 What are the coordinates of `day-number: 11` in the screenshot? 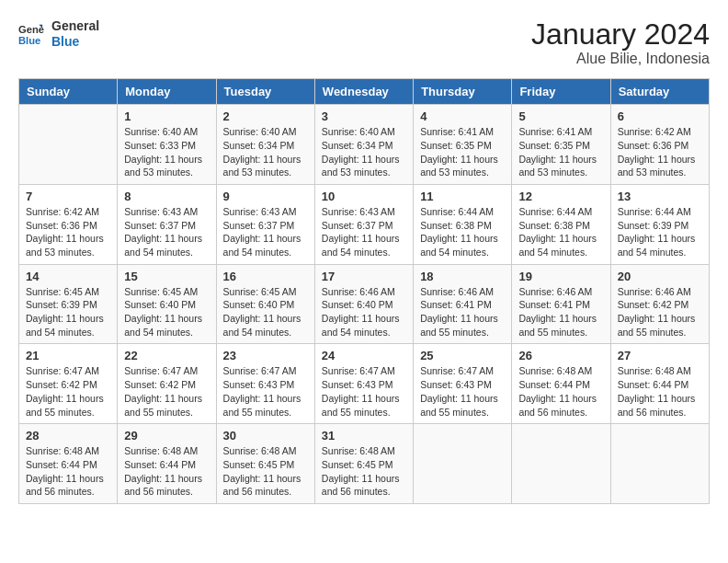 It's located at (462, 197).